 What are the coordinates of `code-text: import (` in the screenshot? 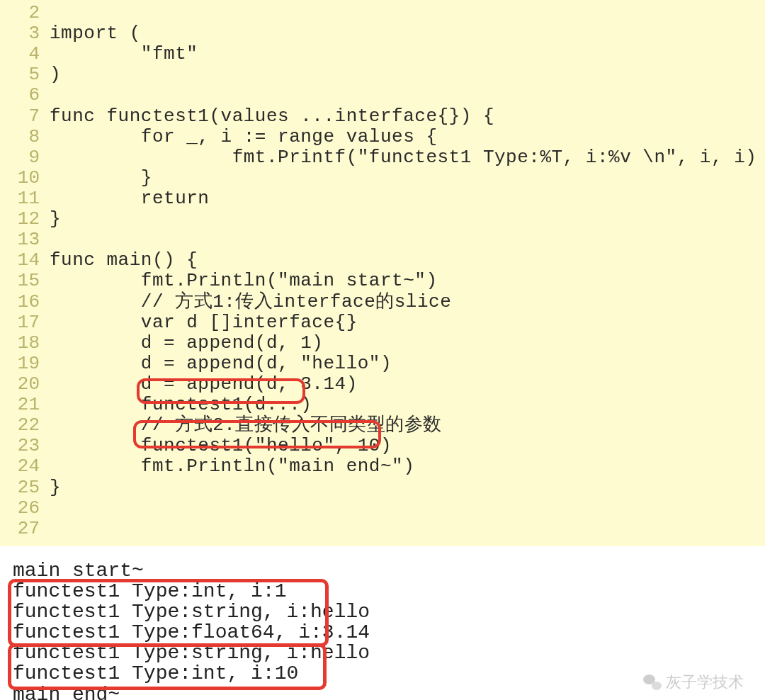 It's located at (95, 34).